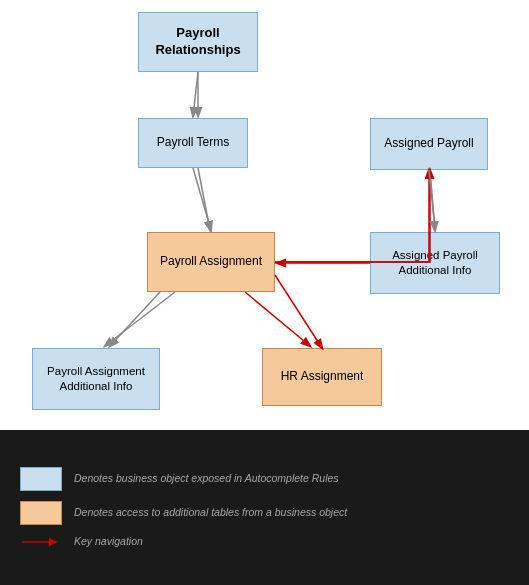 The image size is (529, 585). What do you see at coordinates (41, 513) in the screenshot?
I see `legend-orange-box` at bounding box center [41, 513].